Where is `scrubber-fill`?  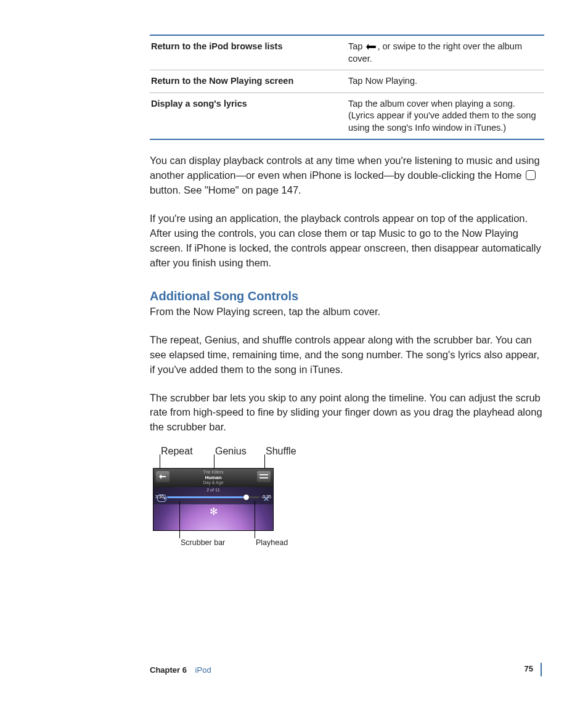 scrubber-fill is located at coordinates (206, 497).